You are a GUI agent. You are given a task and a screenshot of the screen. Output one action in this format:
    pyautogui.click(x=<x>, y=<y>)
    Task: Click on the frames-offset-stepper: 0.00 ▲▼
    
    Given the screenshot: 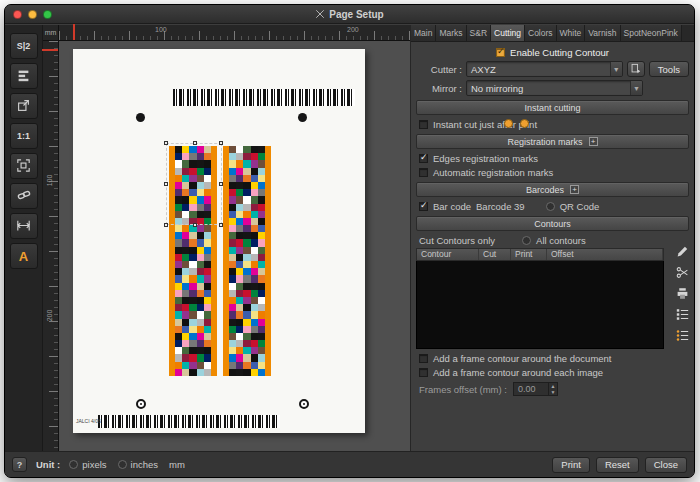 What is the action you would take?
    pyautogui.click(x=536, y=389)
    